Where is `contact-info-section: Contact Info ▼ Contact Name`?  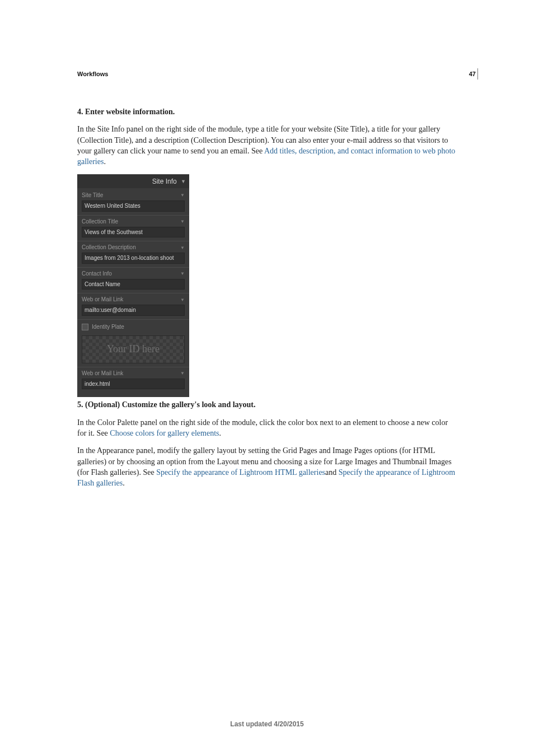 contact-info-section: Contact Info ▼ Contact Name is located at coordinates (133, 280).